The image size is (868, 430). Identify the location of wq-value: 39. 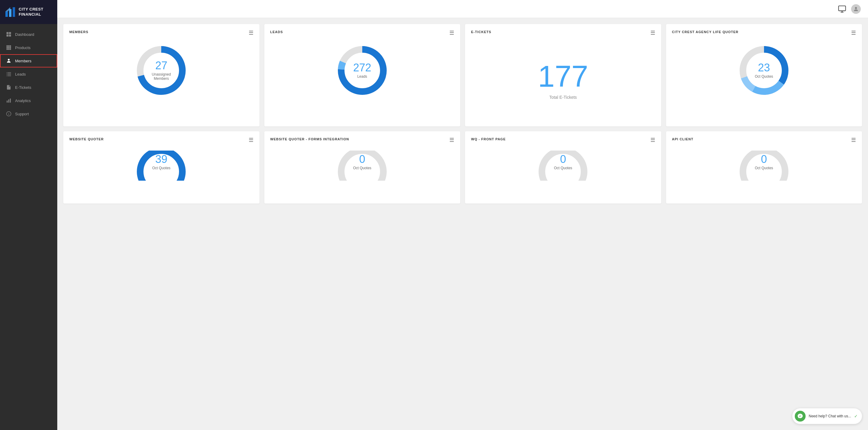
(161, 159).